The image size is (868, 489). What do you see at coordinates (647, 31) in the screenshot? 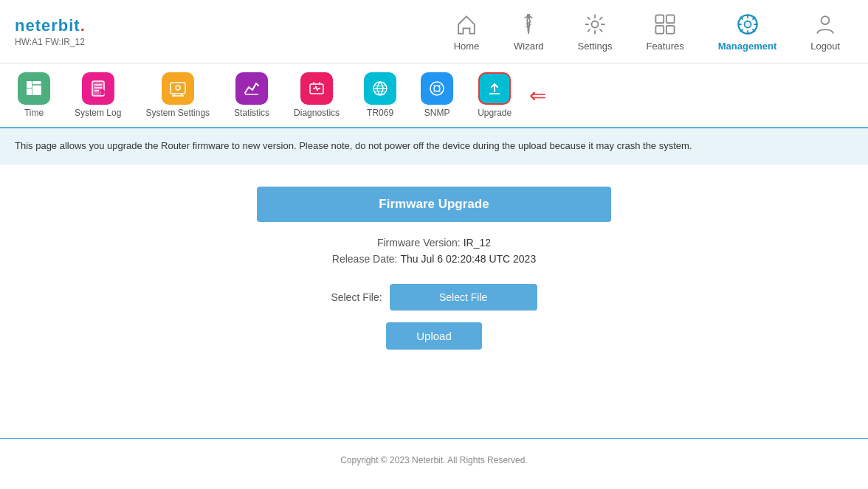
I see `main-nav: Home Wizard Settings` at bounding box center [647, 31].